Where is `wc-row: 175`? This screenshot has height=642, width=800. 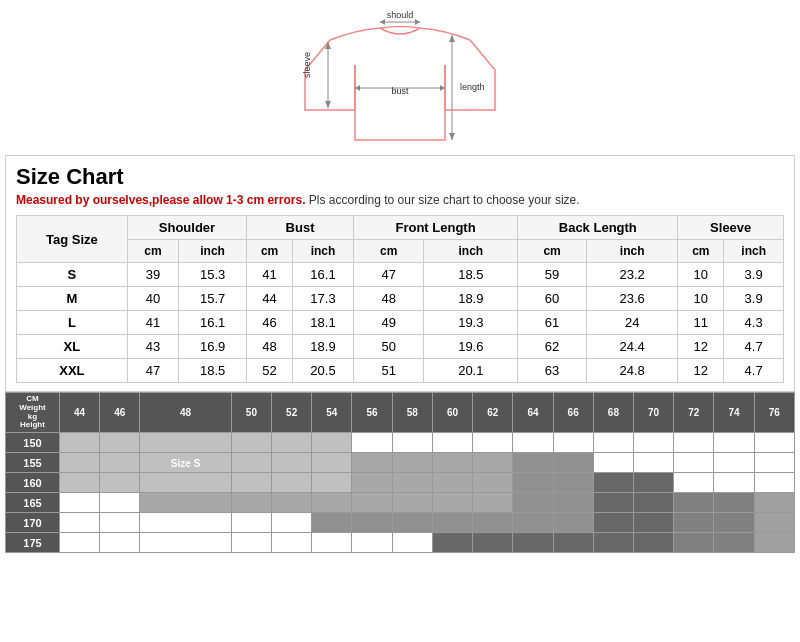 wc-row: 175 is located at coordinates (400, 543).